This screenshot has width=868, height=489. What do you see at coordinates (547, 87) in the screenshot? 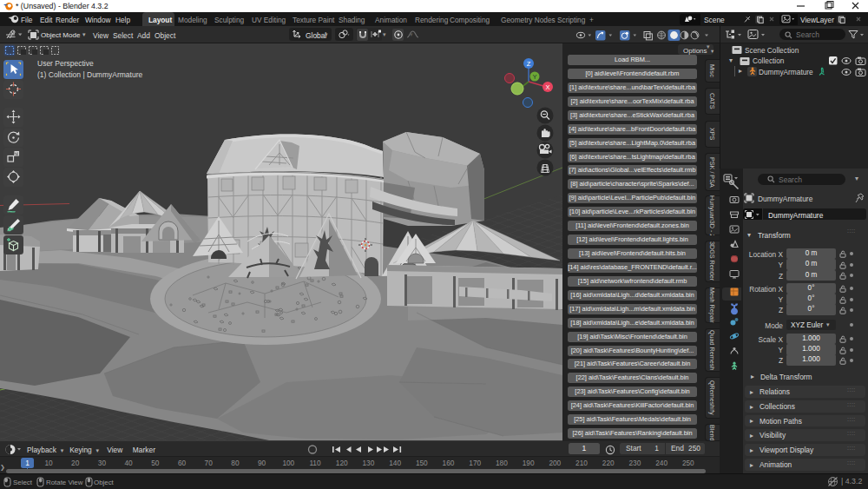
I see `svg-text: X` at bounding box center [547, 87].